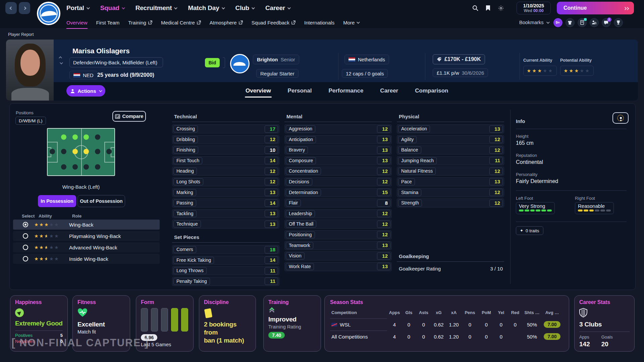 The height and width of the screenshot is (362, 644). Describe the element at coordinates (274, 22) in the screenshot. I see `subnav-item-squad-feedback: Squad Feedback` at that location.